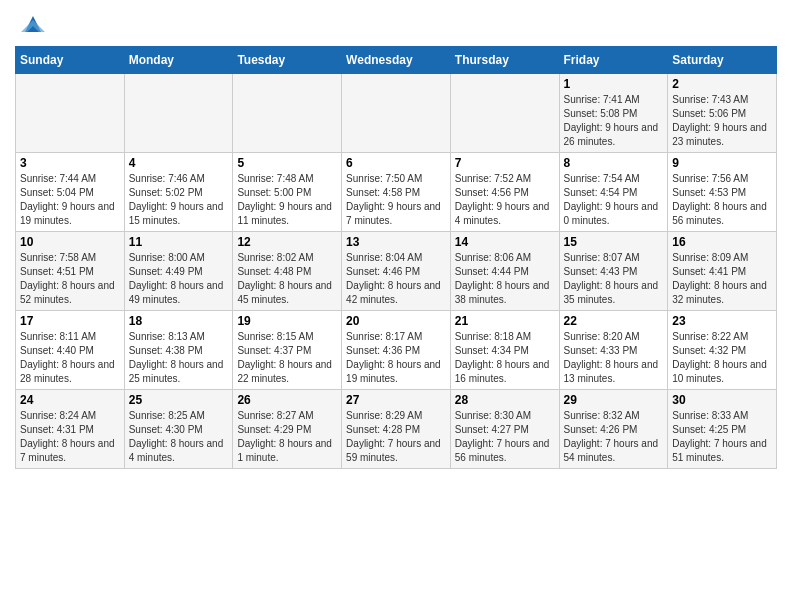 The height and width of the screenshot is (612, 792). Describe the element at coordinates (70, 272) in the screenshot. I see `calendar-cell: 10Sunrise: 7:58 AM Sunset: 4:51 PM Dayli…` at that location.